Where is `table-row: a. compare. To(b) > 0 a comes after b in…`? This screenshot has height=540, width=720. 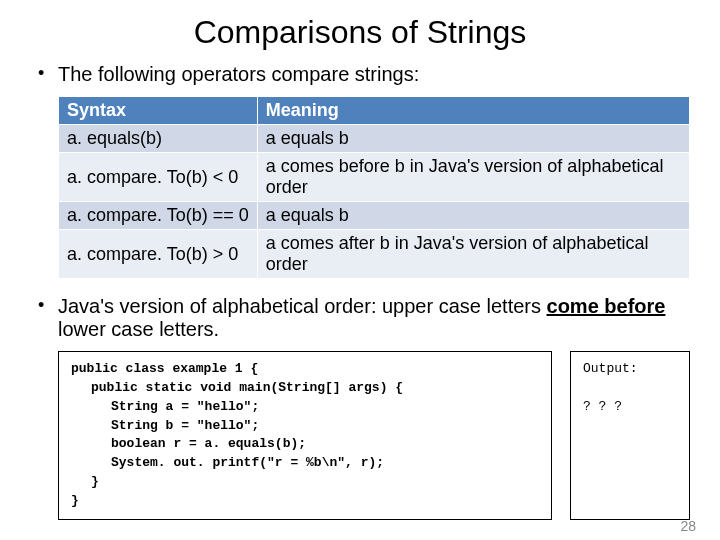 table-row: a. compare. To(b) > 0 a comes after b in… is located at coordinates (374, 254).